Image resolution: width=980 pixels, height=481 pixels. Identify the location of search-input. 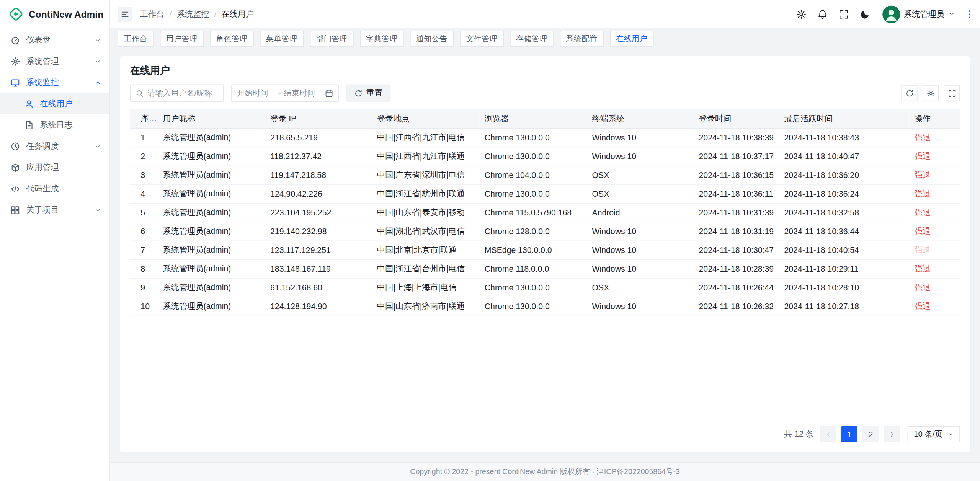
(183, 93).